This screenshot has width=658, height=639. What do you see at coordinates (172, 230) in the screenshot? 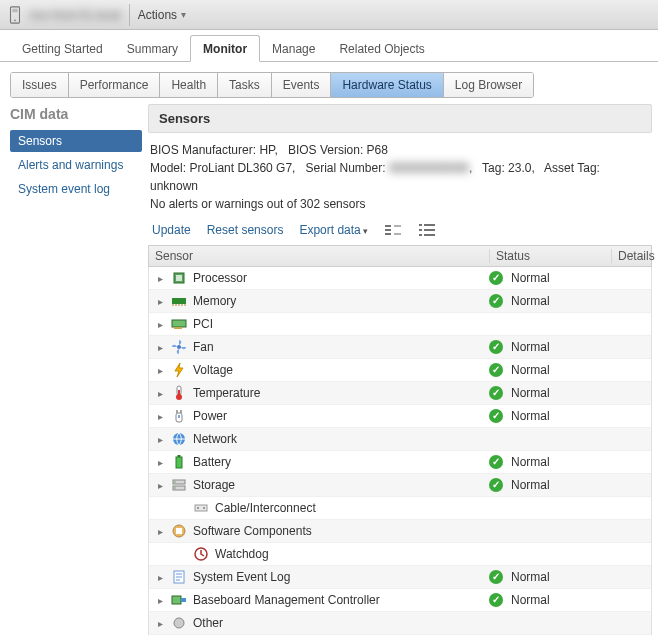
I see `update-link: Update` at bounding box center [172, 230].